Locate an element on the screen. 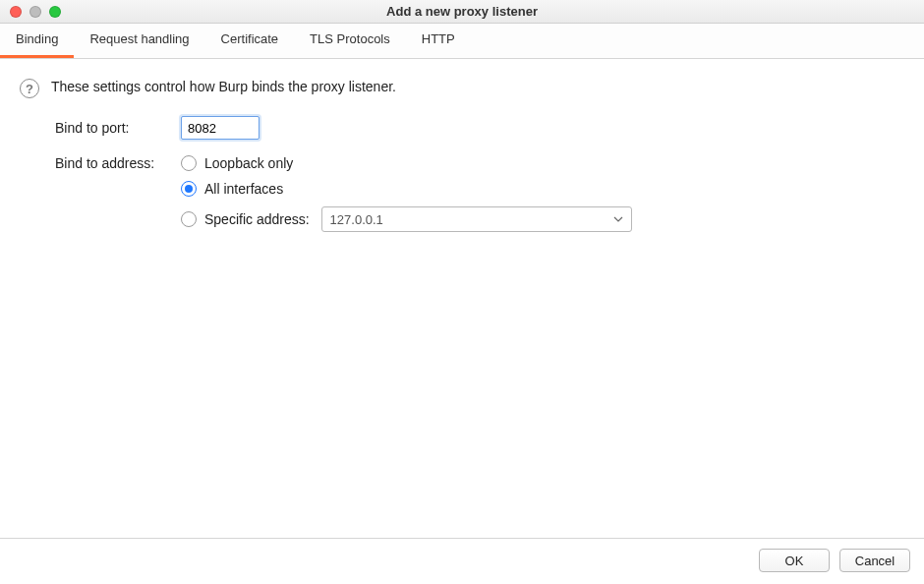  radio-specific-label: Specific address: is located at coordinates (258, 219).